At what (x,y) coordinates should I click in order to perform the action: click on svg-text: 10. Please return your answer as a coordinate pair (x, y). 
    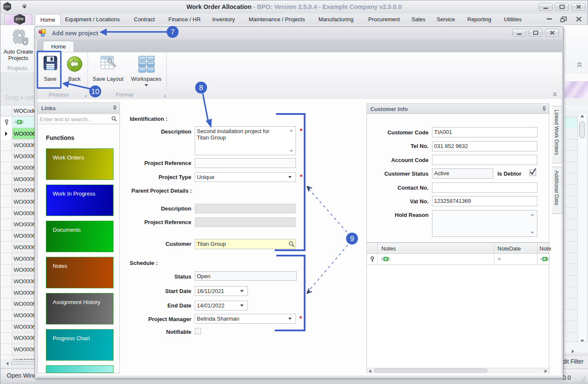
    Looking at the image, I should click on (95, 92).